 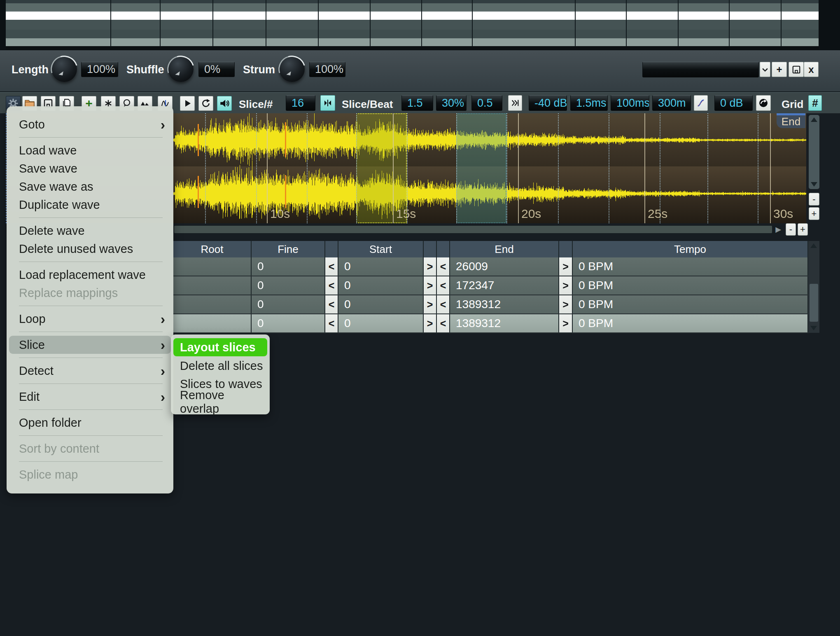 I want to click on preset-dropdown-button, so click(x=765, y=69).